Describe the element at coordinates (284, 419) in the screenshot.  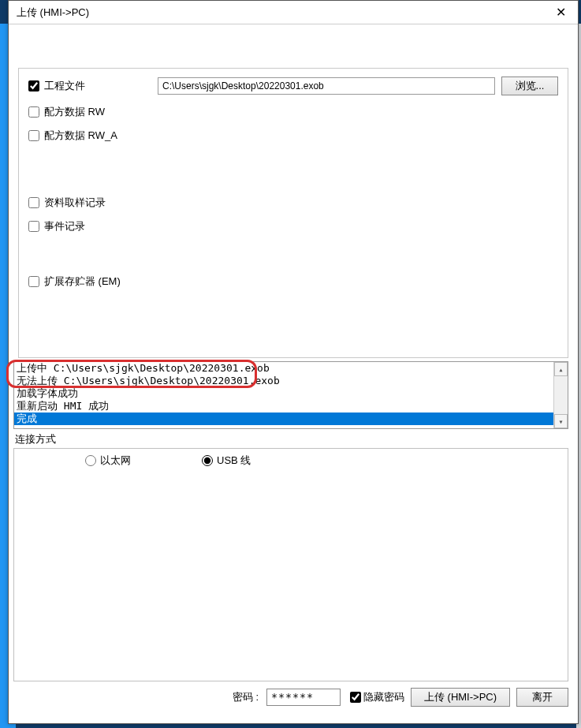
I see `log-line-selected: 完成` at that location.